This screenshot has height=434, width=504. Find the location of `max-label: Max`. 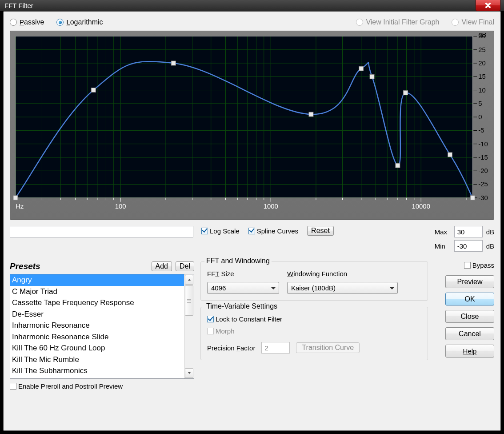

max-label: Max is located at coordinates (443, 232).